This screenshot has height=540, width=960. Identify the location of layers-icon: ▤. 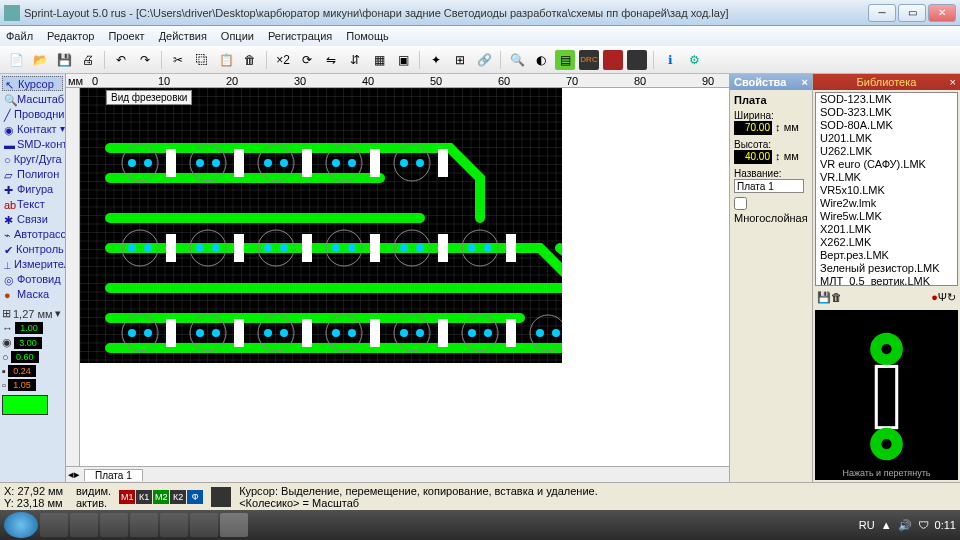
(565, 60).